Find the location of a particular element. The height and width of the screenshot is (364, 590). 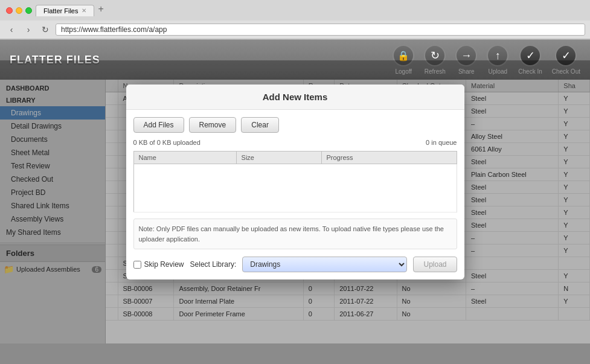

add-files-button: Add Files is located at coordinates (159, 125).